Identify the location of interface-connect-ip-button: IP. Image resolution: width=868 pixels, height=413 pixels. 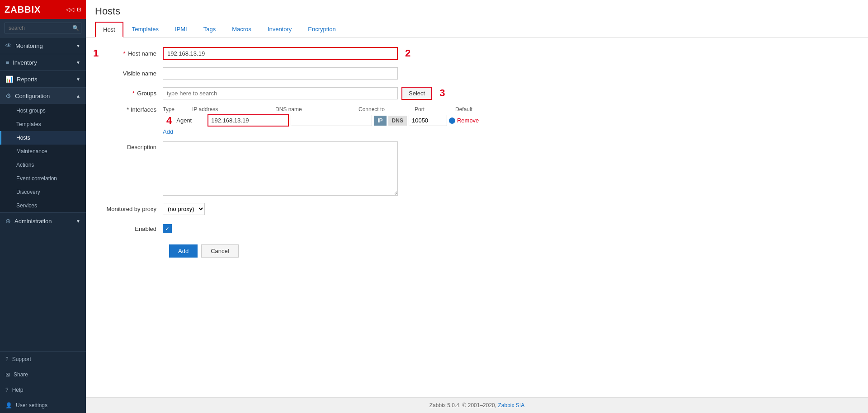
(380, 121).